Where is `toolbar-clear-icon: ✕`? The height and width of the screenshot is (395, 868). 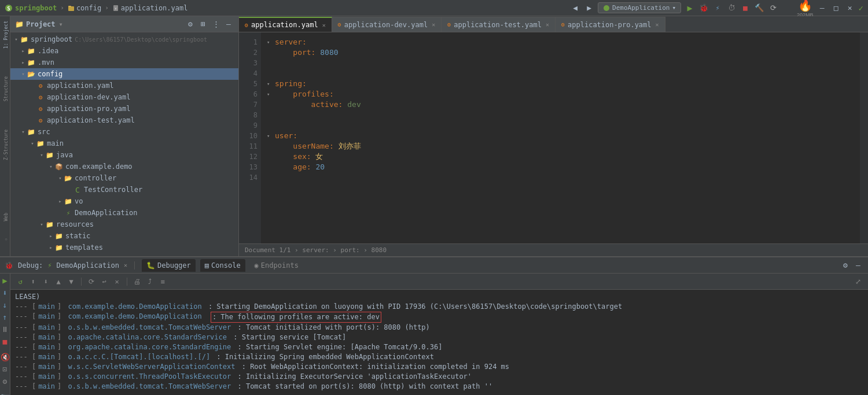
toolbar-clear-icon: ✕ is located at coordinates (117, 282).